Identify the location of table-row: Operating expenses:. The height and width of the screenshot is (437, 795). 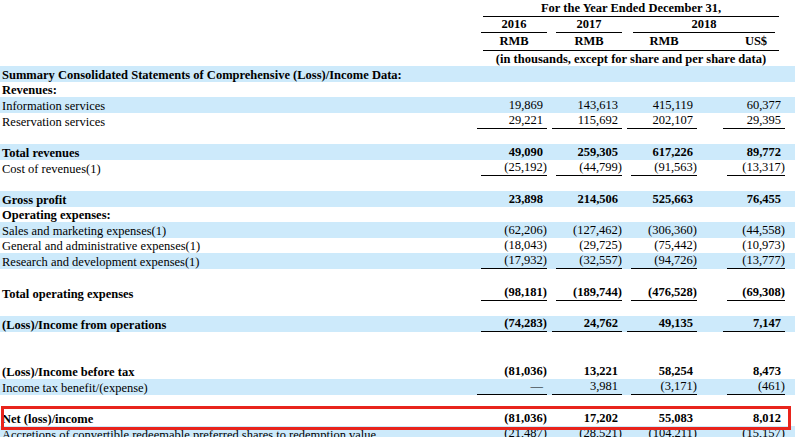
(398, 215).